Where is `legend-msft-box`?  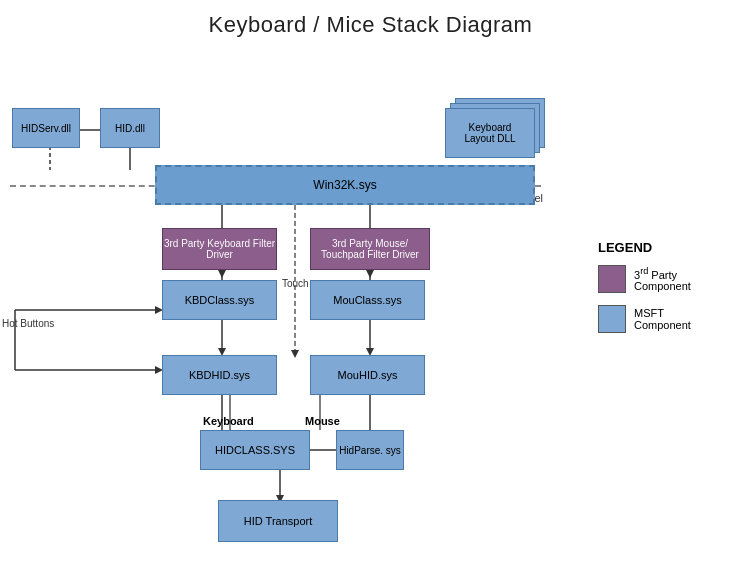
legend-msft-box is located at coordinates (612, 319).